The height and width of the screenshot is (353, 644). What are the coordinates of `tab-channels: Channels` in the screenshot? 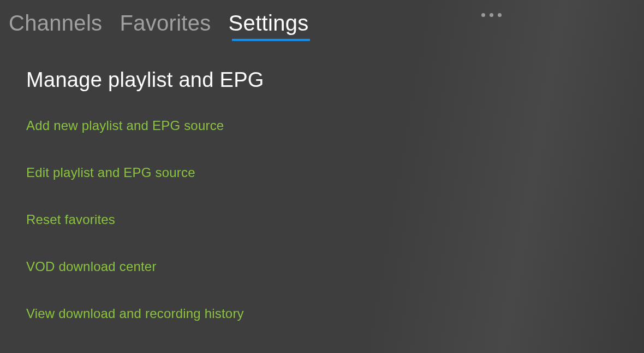 It's located at (58, 25).